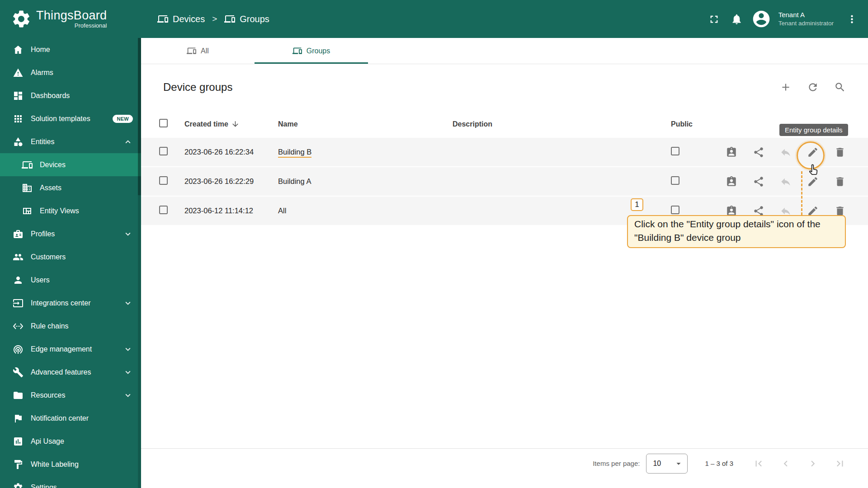  I want to click on column-public: Public, so click(694, 124).